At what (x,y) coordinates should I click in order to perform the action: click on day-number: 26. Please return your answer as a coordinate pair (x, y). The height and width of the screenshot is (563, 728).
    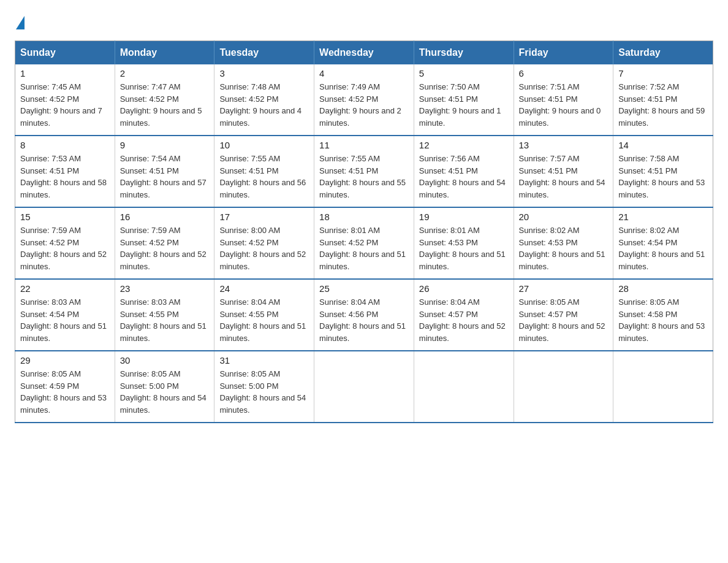
    Looking at the image, I should click on (464, 288).